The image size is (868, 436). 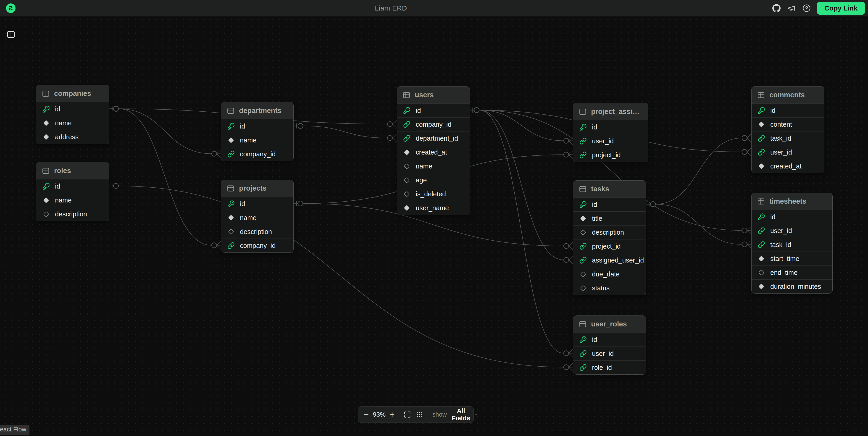 I want to click on field-row-timesheets-user_id: user_id, so click(x=792, y=230).